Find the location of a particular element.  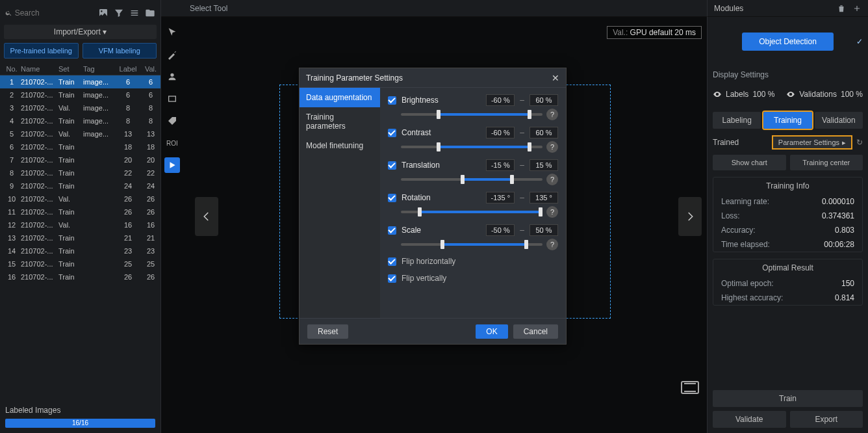

close-icon: ✕ is located at coordinates (555, 78).